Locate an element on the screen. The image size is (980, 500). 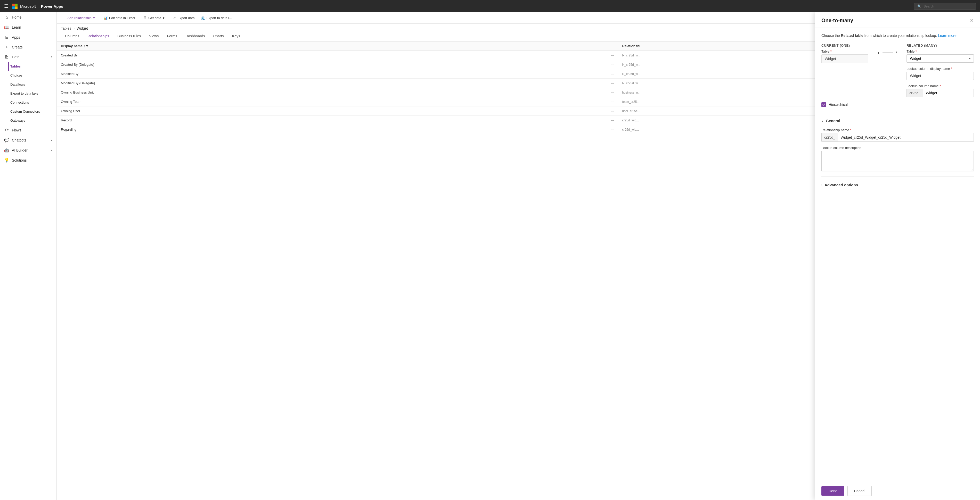
lookup-display-input is located at coordinates (940, 76).